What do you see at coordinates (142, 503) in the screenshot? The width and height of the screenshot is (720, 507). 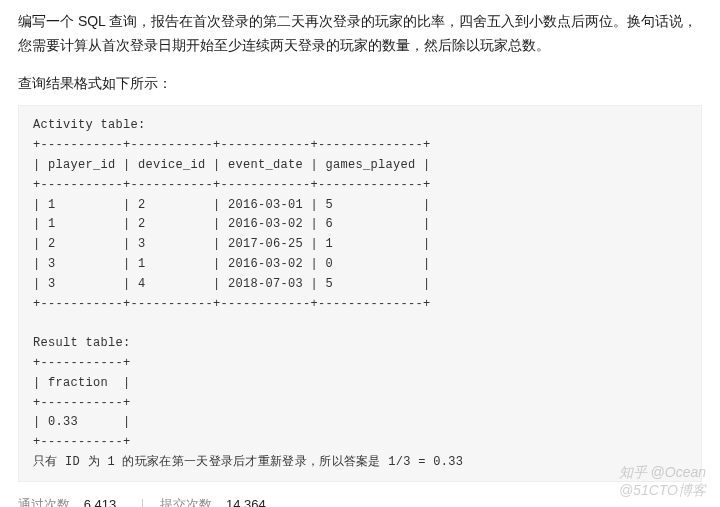 I see `stats-divider` at bounding box center [142, 503].